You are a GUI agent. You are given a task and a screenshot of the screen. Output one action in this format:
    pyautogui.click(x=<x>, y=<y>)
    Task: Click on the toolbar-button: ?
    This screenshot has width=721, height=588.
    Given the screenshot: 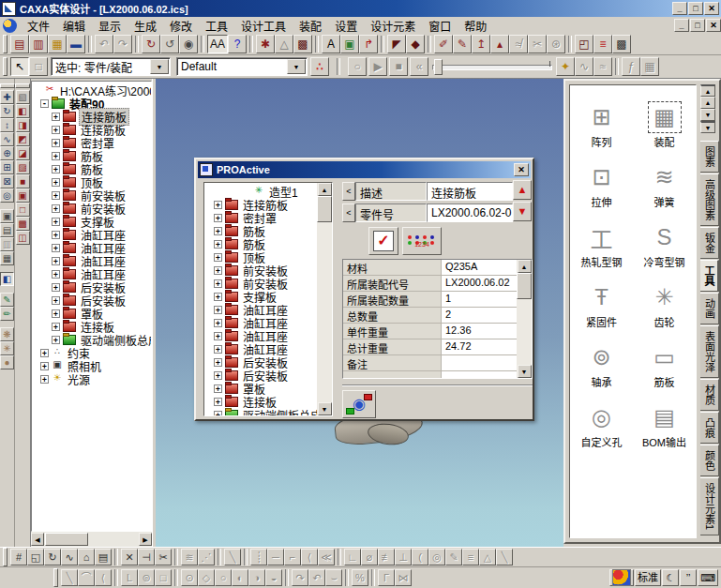 What is the action you would take?
    pyautogui.click(x=237, y=44)
    